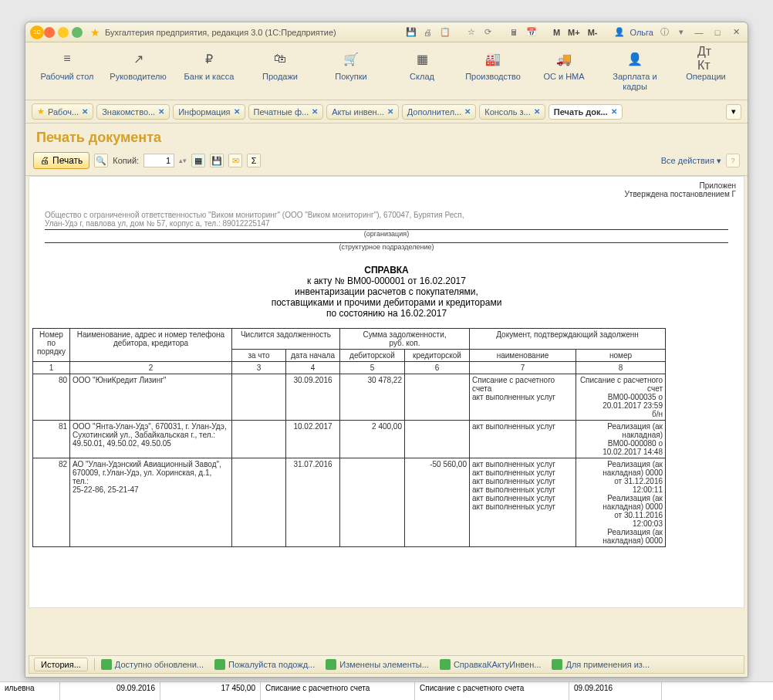 The height and width of the screenshot is (700, 773). Describe the element at coordinates (736, 32) in the screenshot. I see `close-button: ✕` at that location.